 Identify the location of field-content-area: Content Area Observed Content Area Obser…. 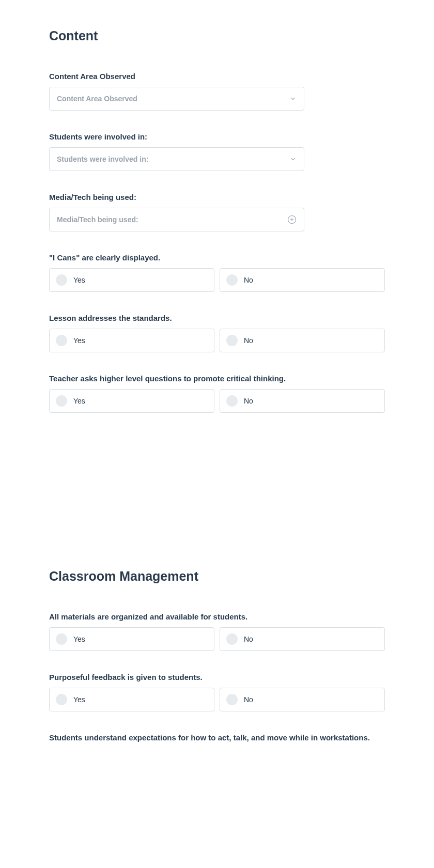
(217, 91).